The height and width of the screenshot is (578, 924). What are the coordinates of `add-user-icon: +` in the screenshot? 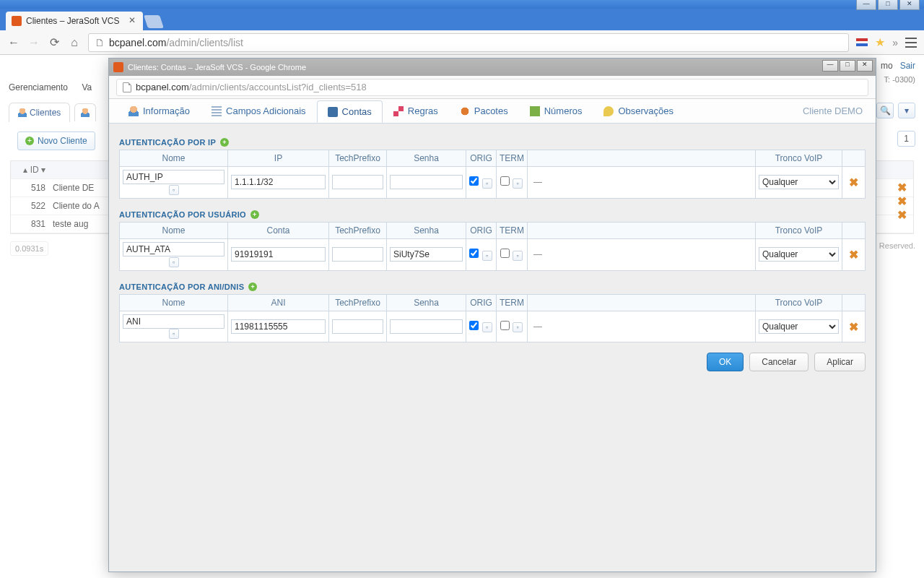 It's located at (255, 215).